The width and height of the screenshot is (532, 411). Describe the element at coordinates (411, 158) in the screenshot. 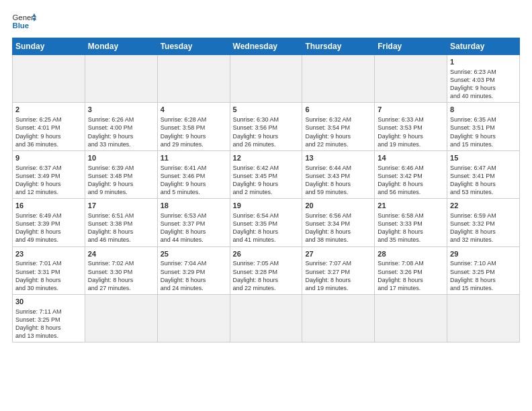

I see `day-number: 14` at that location.